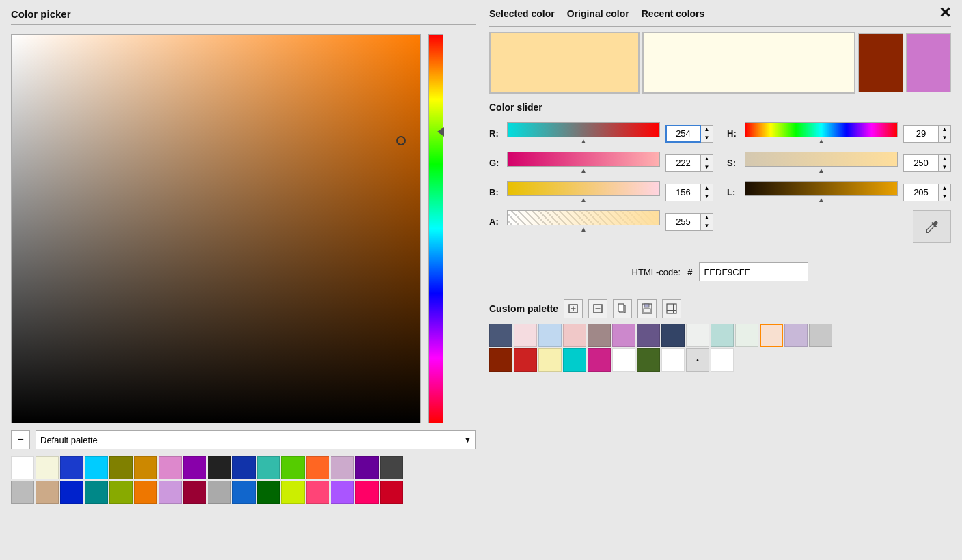 The height and width of the screenshot is (560, 962). What do you see at coordinates (944, 188) in the screenshot?
I see `spinner-l-up: ▲` at bounding box center [944, 188].